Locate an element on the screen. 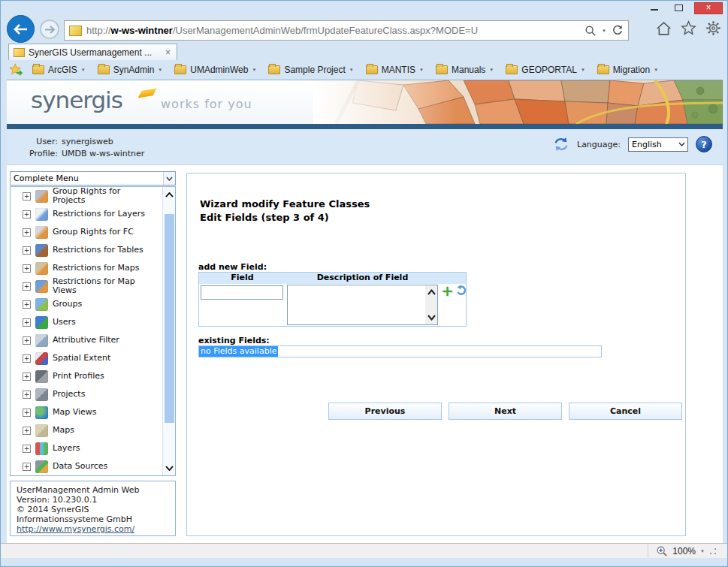 This screenshot has height=567, width=728. sidebar-item-label: Restrictions for Layers is located at coordinates (102, 214).